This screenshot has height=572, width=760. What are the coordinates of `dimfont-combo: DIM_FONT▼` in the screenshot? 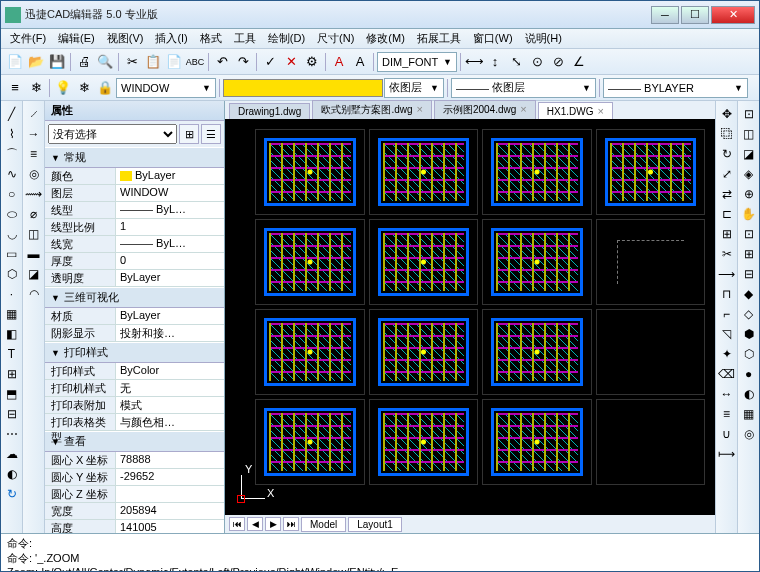 It's located at (417, 62).